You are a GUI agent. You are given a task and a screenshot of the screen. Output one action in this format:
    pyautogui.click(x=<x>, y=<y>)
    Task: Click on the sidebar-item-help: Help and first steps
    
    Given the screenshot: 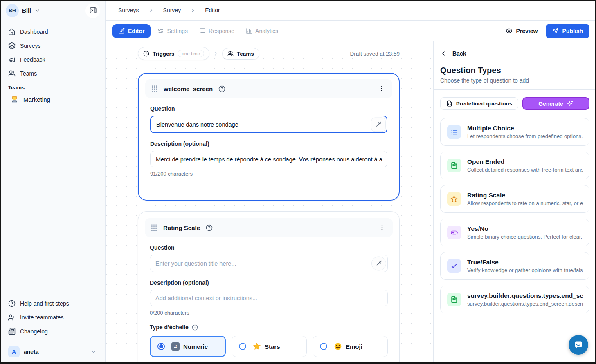 What is the action you would take?
    pyautogui.click(x=52, y=304)
    